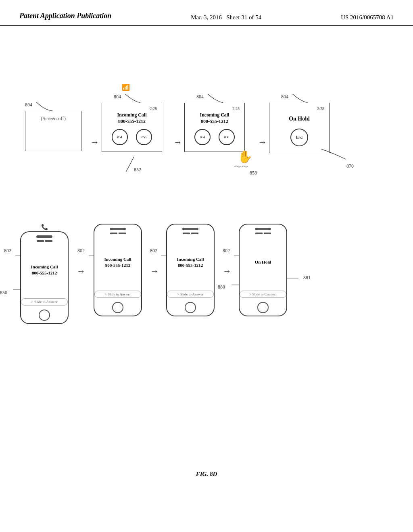  What do you see at coordinates (154, 251) in the screenshot?
I see `ref-802-3: 802` at bounding box center [154, 251].